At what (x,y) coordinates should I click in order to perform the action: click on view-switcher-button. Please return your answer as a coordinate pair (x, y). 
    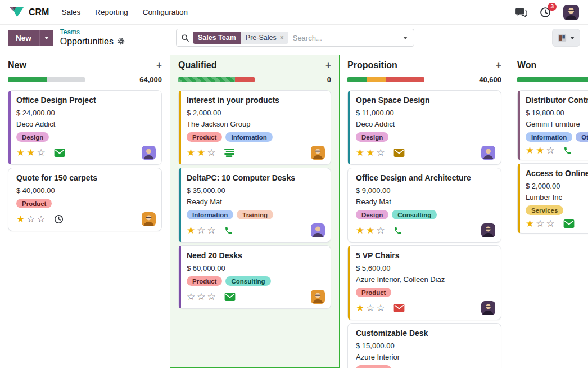
    Looking at the image, I should click on (566, 38).